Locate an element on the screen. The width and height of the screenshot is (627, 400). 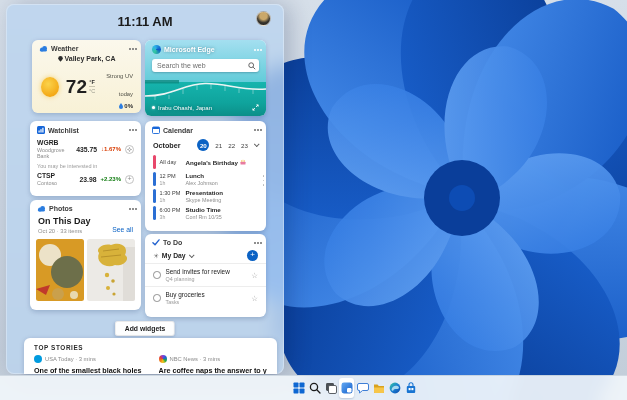
edge-widget: Microsoft Edge Irabu Ohashi, Japan is located at coordinates (206, 78).